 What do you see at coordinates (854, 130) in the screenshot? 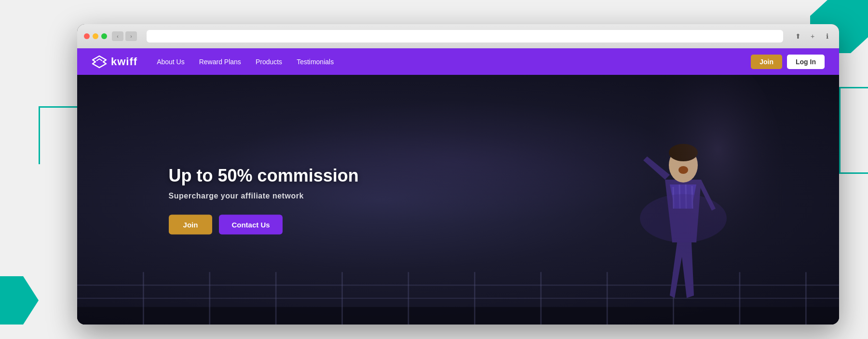
I see `bg-decoration-right-mid` at bounding box center [854, 130].